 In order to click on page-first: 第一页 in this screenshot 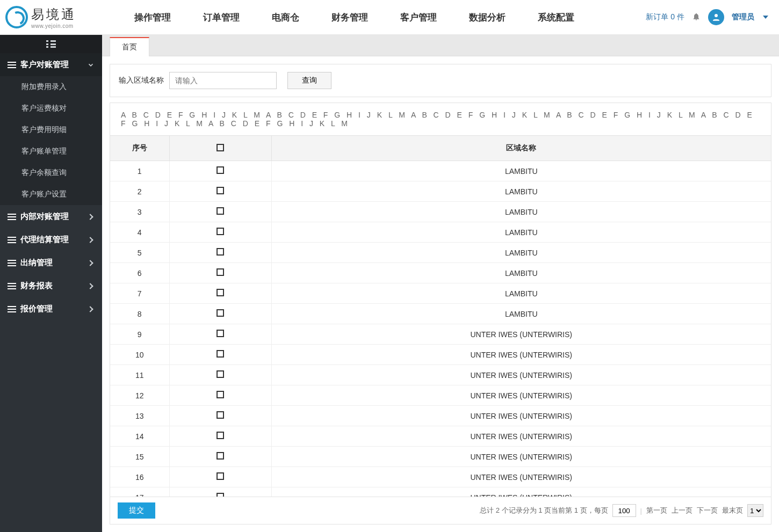, I will do `click(657, 511)`.